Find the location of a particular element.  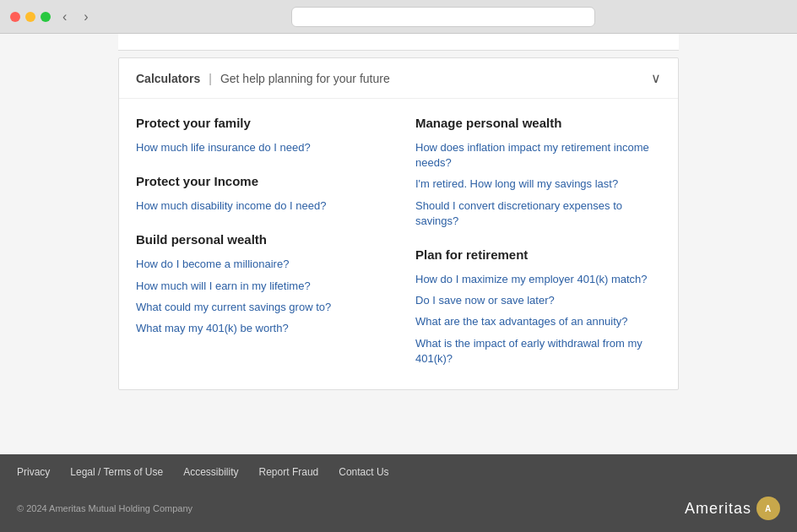

footer: Privacy Legal / Terms of Use Accessibili… is located at coordinates (398, 493).